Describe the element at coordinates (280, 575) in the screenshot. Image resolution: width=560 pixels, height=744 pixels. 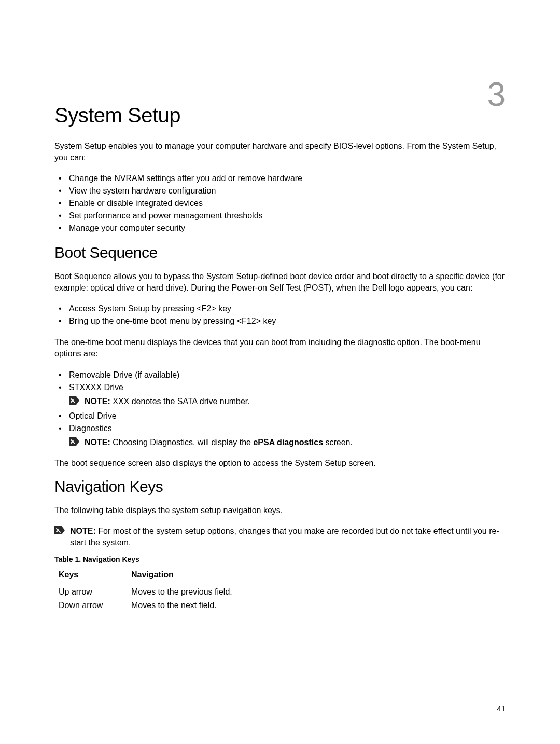
I see `table-header-row: Keys Navigation` at that location.